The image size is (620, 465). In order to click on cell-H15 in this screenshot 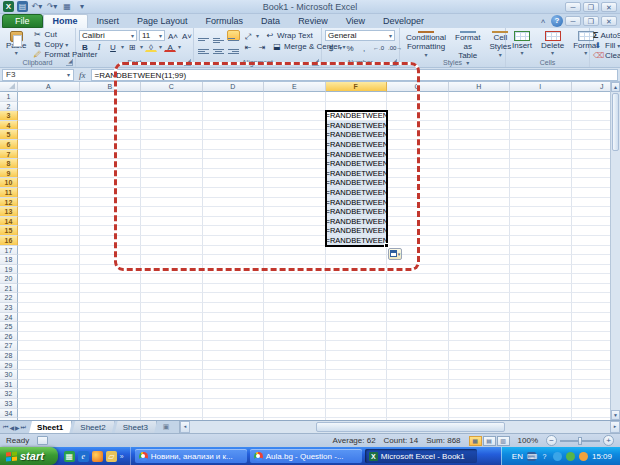, I will do `click(480, 231)`.